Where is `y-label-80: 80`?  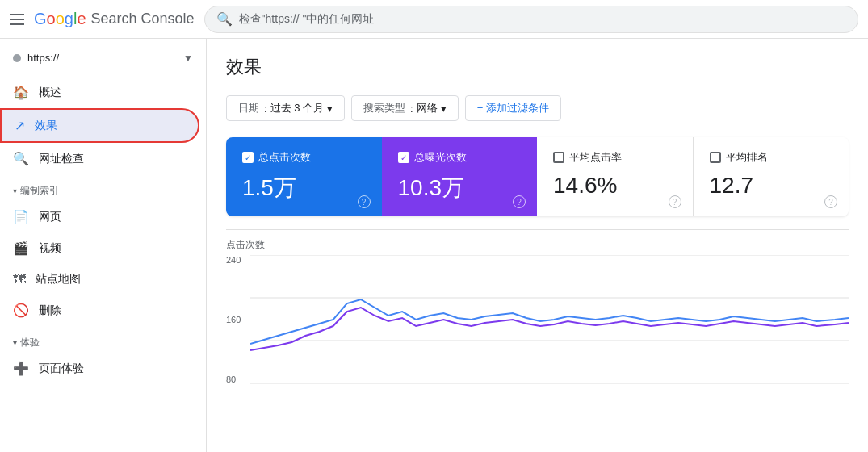 y-label-80: 80 is located at coordinates (233, 379).